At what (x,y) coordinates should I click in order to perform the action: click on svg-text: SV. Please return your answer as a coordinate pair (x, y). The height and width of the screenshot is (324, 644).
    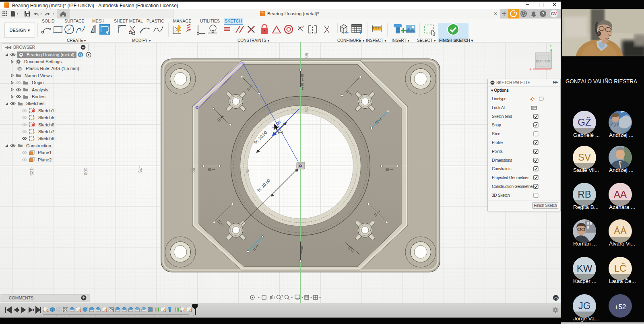
    Looking at the image, I should click on (584, 157).